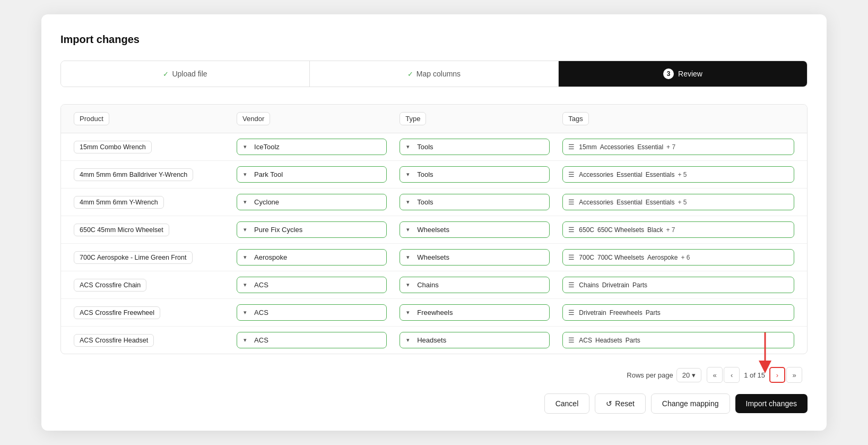 Image resolution: width=868 pixels, height=445 pixels. Describe the element at coordinates (119, 202) in the screenshot. I see `product-name: 4mm 5mm 6mm Y-Wrench` at that location.